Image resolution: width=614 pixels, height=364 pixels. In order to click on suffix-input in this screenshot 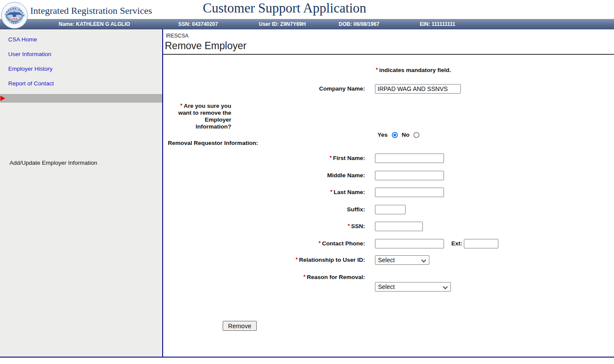, I will do `click(390, 210)`.